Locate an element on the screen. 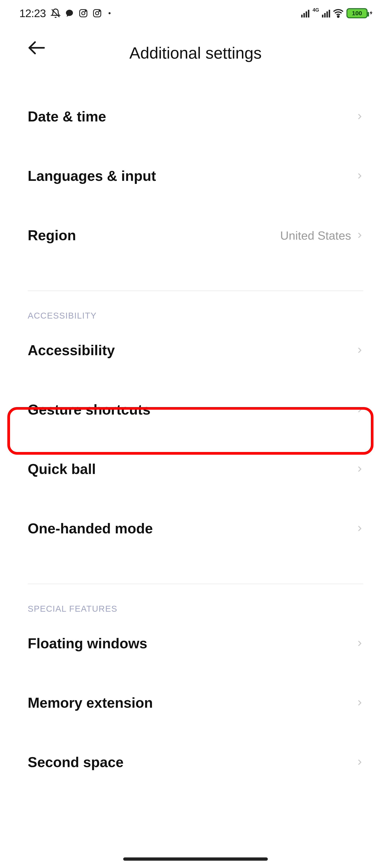 Image resolution: width=391 pixels, height=868 pixels. row-region: Region United States is located at coordinates (196, 235).